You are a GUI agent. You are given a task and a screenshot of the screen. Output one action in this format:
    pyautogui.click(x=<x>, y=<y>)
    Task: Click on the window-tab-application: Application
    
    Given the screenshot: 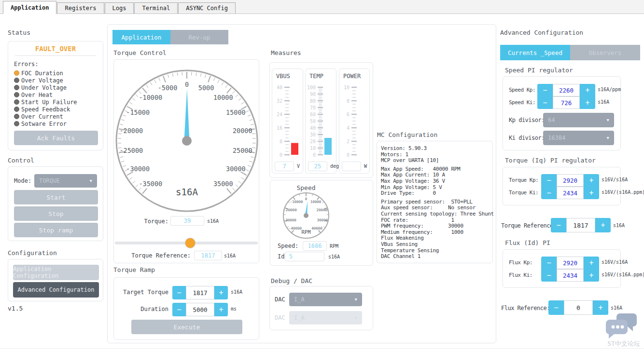 What is the action you would take?
    pyautogui.click(x=30, y=8)
    